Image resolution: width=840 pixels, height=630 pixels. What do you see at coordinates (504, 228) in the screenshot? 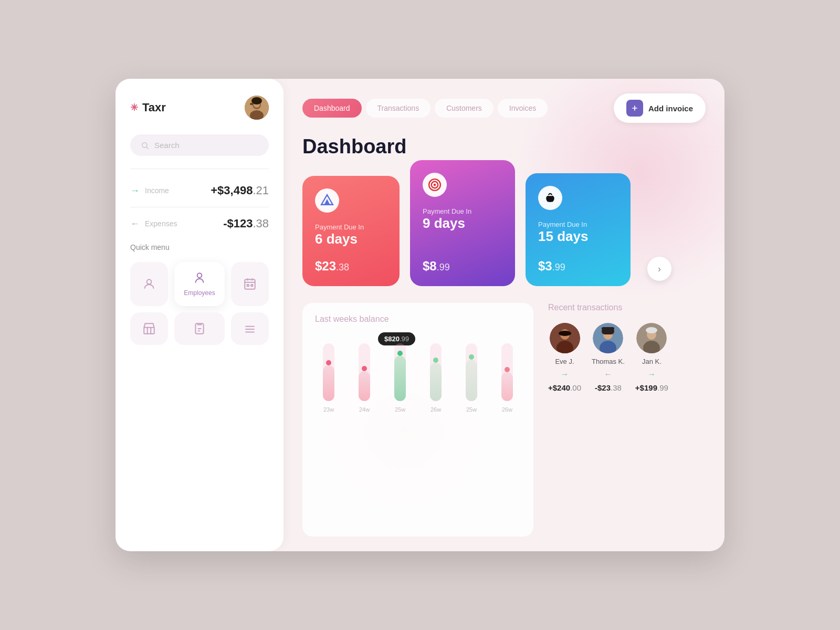
I see `cards-row: Payment Due In 6 days $23.38 Payment Due…` at bounding box center [504, 228].